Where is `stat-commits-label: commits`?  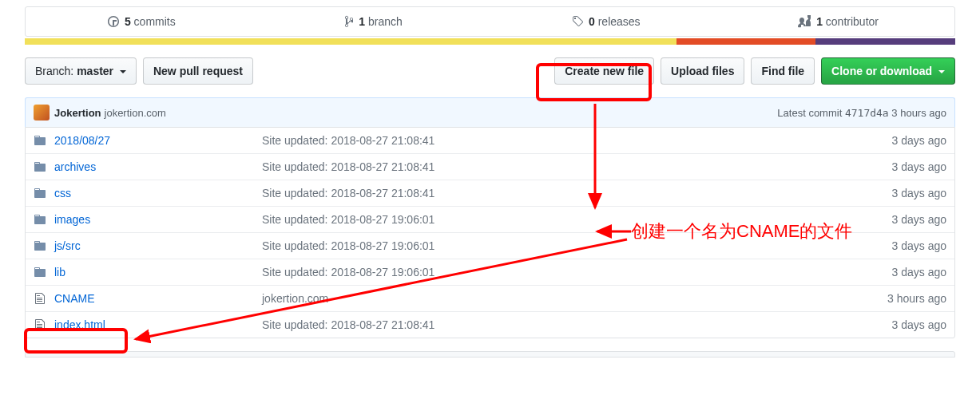 stat-commits-label: commits is located at coordinates (155, 22).